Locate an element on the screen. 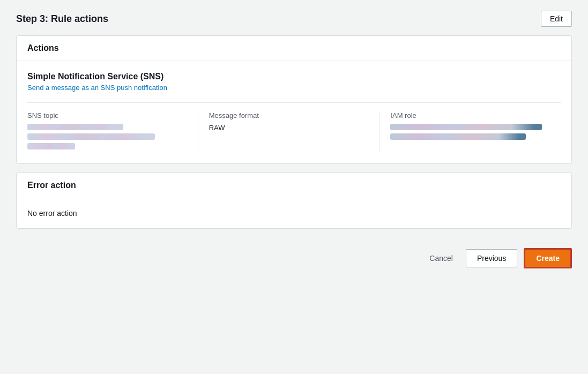 This screenshot has width=588, height=374. sns-topic-label: SNS topic is located at coordinates (107, 116).